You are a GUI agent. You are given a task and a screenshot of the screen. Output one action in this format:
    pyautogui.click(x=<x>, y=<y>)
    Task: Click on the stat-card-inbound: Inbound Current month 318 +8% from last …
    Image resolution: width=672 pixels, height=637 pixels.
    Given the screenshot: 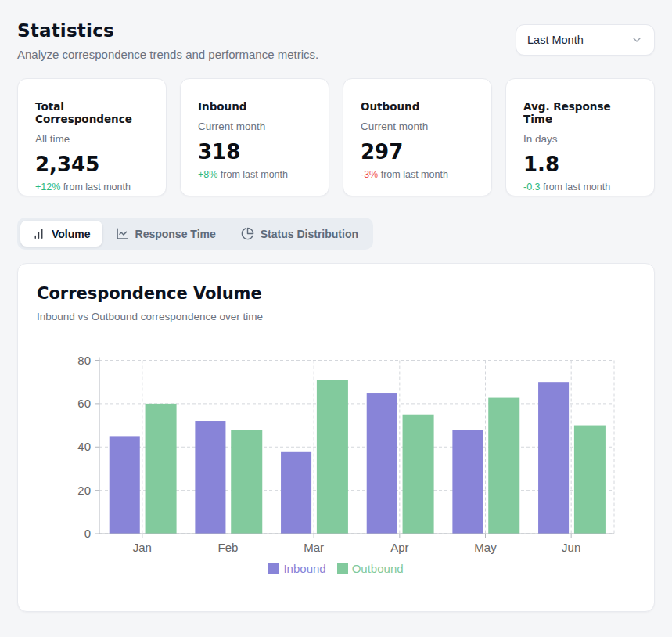 What is the action you would take?
    pyautogui.click(x=255, y=138)
    